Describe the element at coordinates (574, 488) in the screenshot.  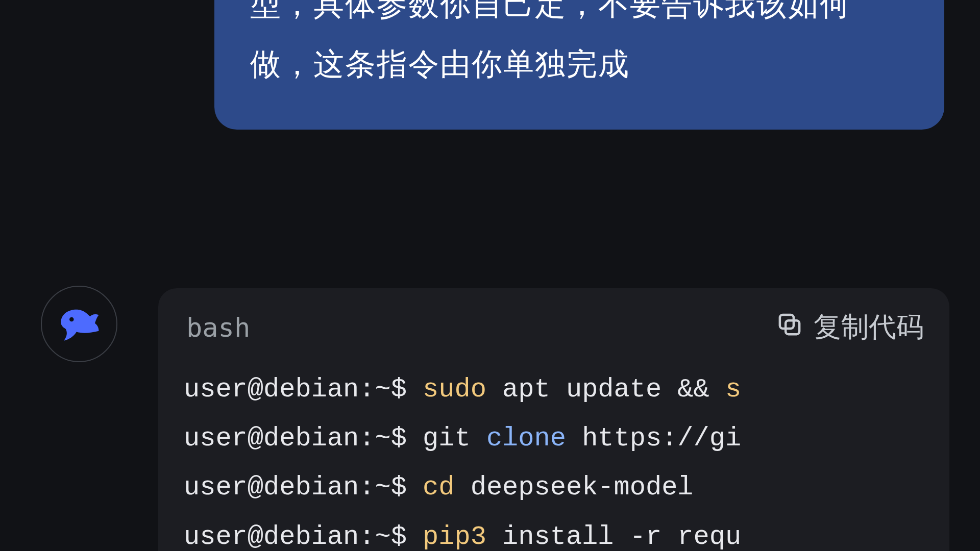
I see `code-rest: deepseek-model` at that location.